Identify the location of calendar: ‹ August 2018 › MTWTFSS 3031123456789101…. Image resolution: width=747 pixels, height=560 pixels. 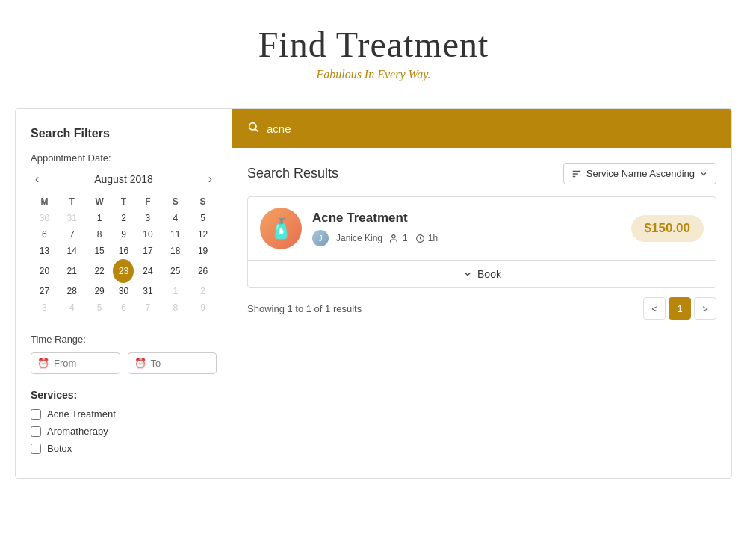
(124, 243).